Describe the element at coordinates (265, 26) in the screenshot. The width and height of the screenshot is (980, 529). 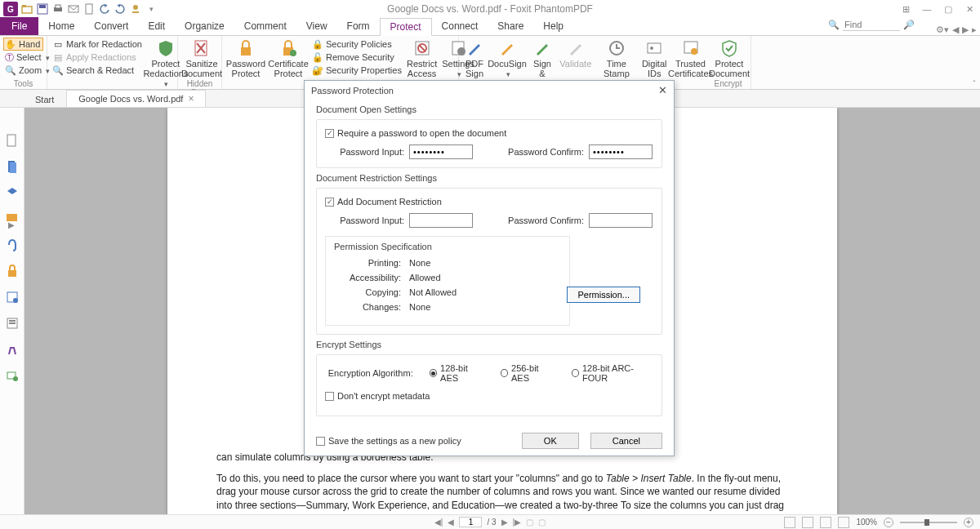
I see `tab-comment: Comment` at that location.